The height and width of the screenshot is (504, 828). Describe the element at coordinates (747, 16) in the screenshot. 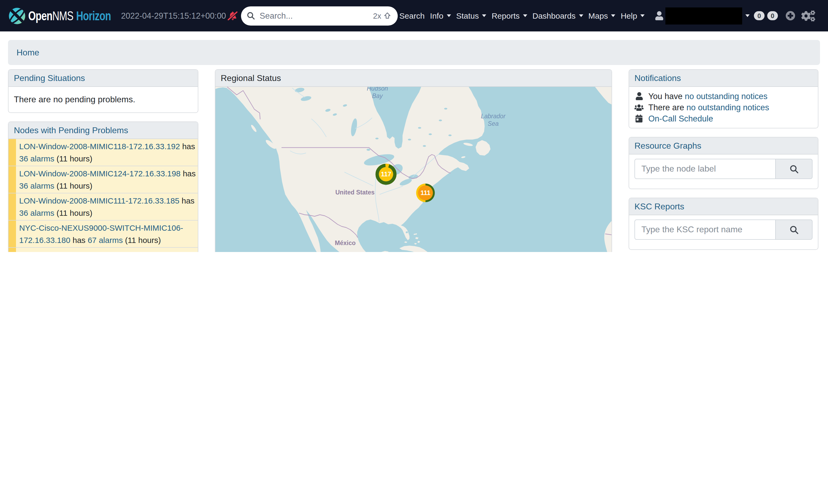

I see `user-caret-icon` at that location.